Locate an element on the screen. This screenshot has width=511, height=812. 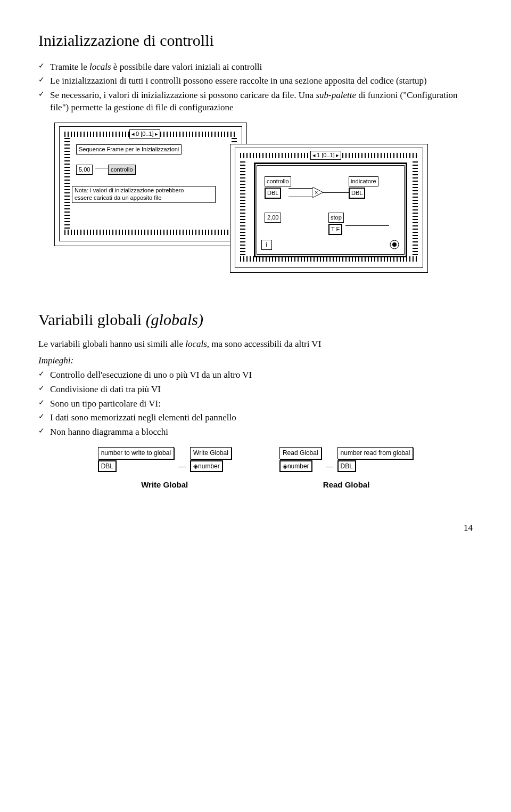
read-global-group: Read Global ◈number number read from glo… is located at coordinates (346, 469).